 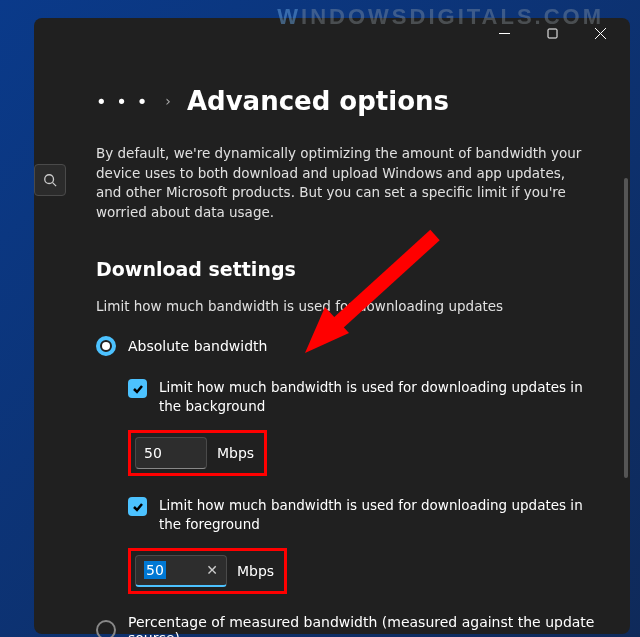 I want to click on checkbox-foreground-limit: Limit how much bandwidth is used for dow…, so click(x=365, y=515).